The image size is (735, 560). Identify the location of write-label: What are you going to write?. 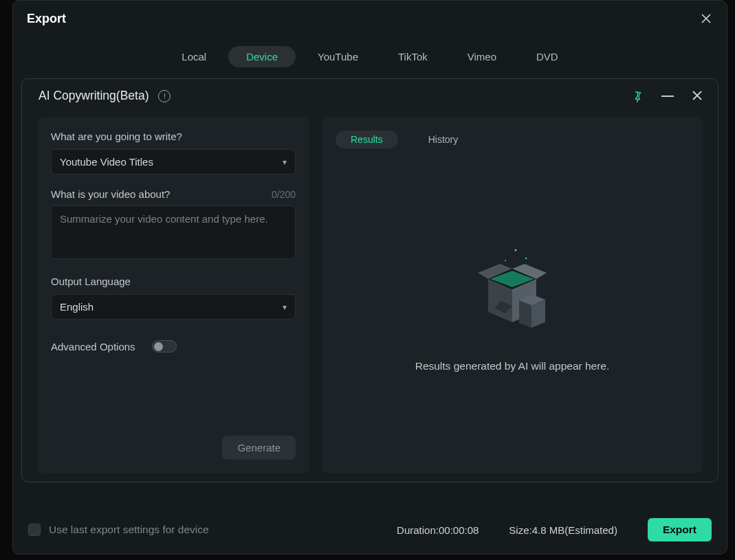
(173, 136).